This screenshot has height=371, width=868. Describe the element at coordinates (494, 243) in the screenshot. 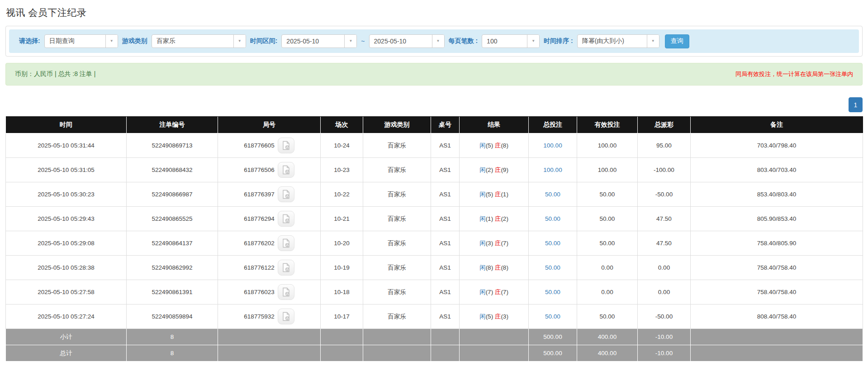

I see `result-cell: 闲(3) 庄(7)` at that location.